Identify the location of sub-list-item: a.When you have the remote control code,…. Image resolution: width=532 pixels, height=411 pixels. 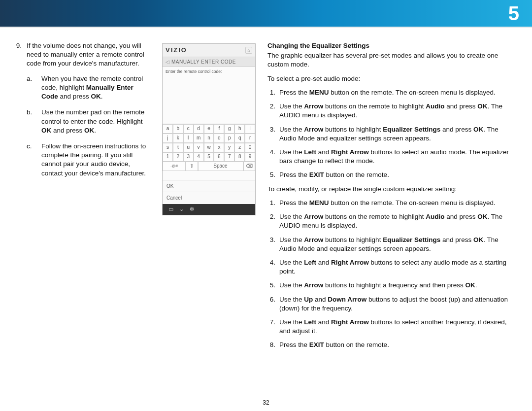
(89, 88).